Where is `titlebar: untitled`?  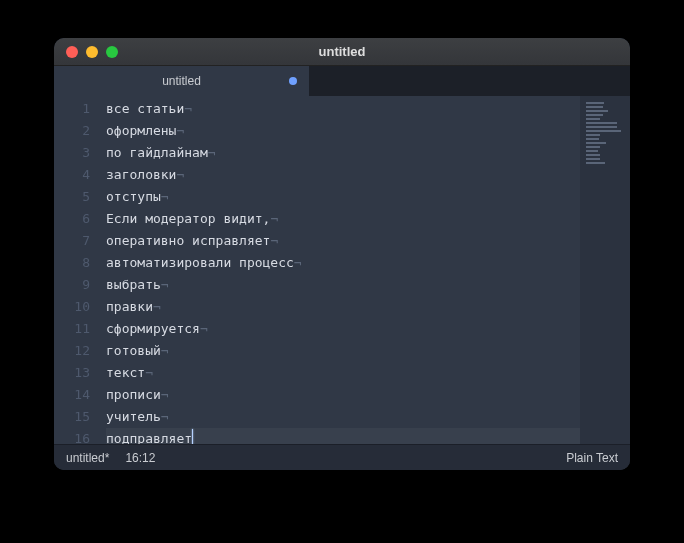 titlebar: untitled is located at coordinates (342, 52).